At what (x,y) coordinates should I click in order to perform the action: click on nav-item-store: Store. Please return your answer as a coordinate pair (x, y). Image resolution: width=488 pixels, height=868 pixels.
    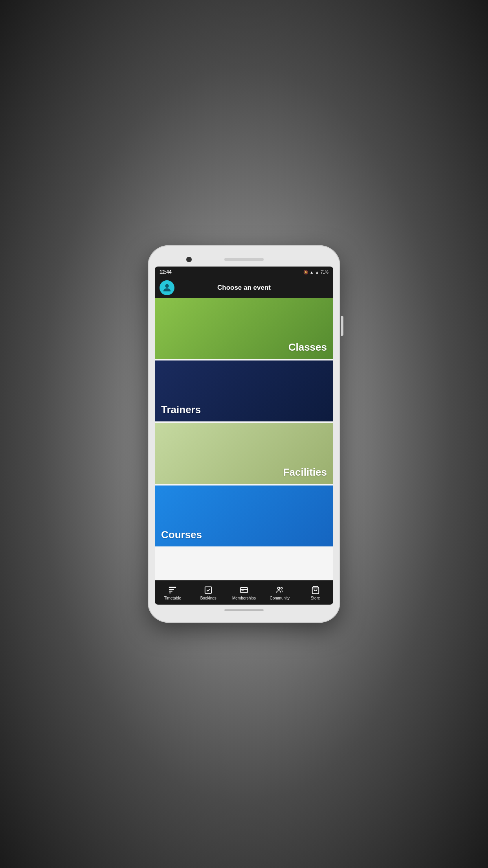
    Looking at the image, I should click on (315, 593).